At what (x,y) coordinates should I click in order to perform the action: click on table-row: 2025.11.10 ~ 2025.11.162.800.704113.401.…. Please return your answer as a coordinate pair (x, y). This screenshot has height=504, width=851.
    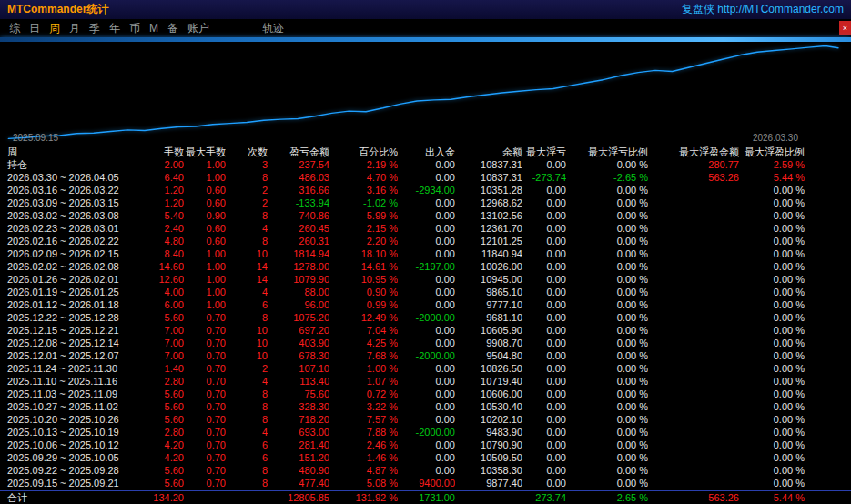
    Looking at the image, I should click on (426, 381).